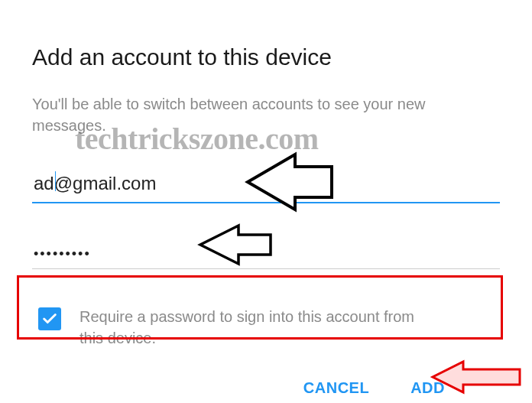 The height and width of the screenshot is (403, 532). What do you see at coordinates (266, 378) in the screenshot?
I see `dialog-actions: CANCEL ADD` at bounding box center [266, 378].